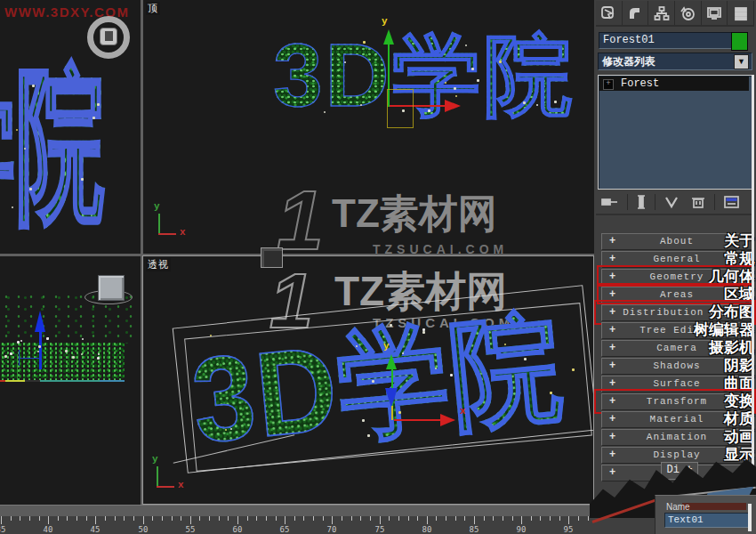 This screenshot has width=756, height=534. What do you see at coordinates (62, 381) in the screenshot?
I see `ground-line` at bounding box center [62, 381].